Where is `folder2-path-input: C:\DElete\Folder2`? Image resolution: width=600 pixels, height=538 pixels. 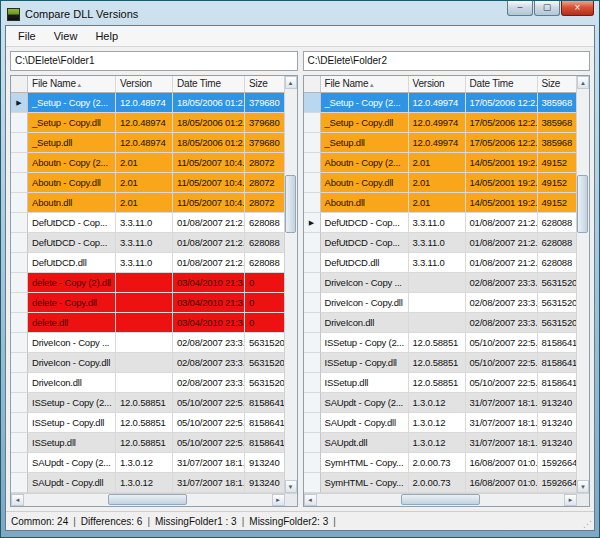
folder2-path-input: C:\DElete\Folder2 is located at coordinates (447, 61).